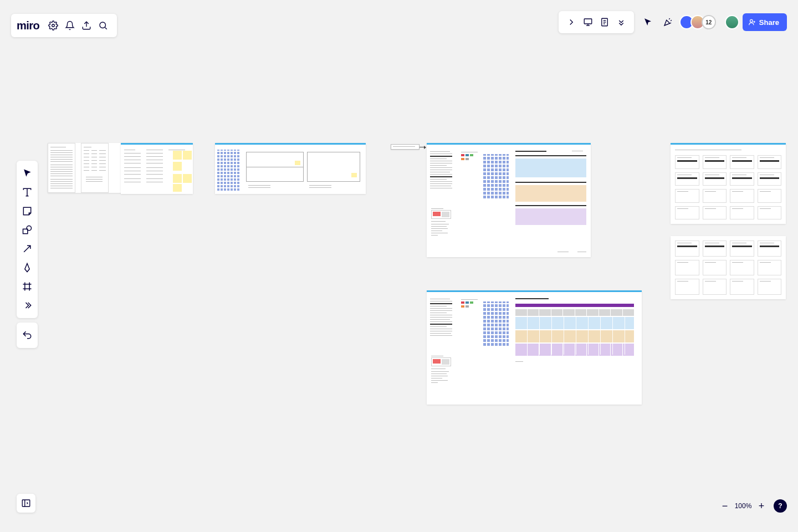  I want to click on confetti-icon, so click(668, 22).